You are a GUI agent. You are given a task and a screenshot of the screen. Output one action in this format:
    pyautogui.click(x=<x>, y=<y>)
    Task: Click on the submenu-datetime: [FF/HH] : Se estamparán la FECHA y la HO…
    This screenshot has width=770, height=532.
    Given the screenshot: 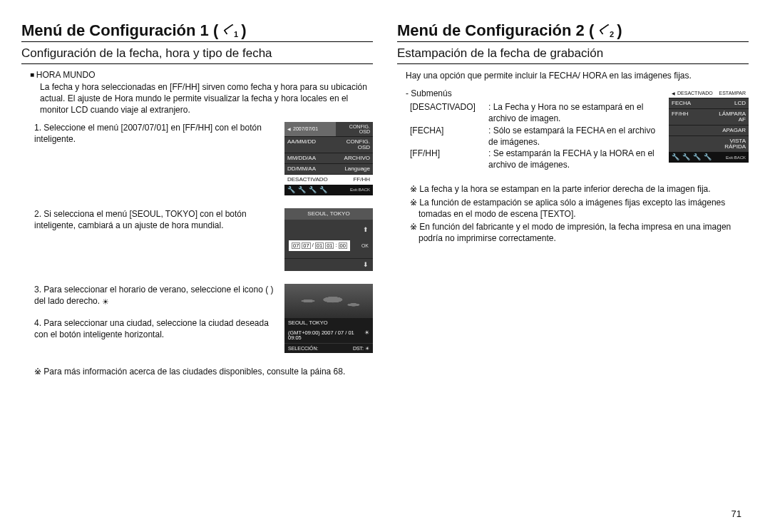 What is the action you would take?
    pyautogui.click(x=533, y=159)
    